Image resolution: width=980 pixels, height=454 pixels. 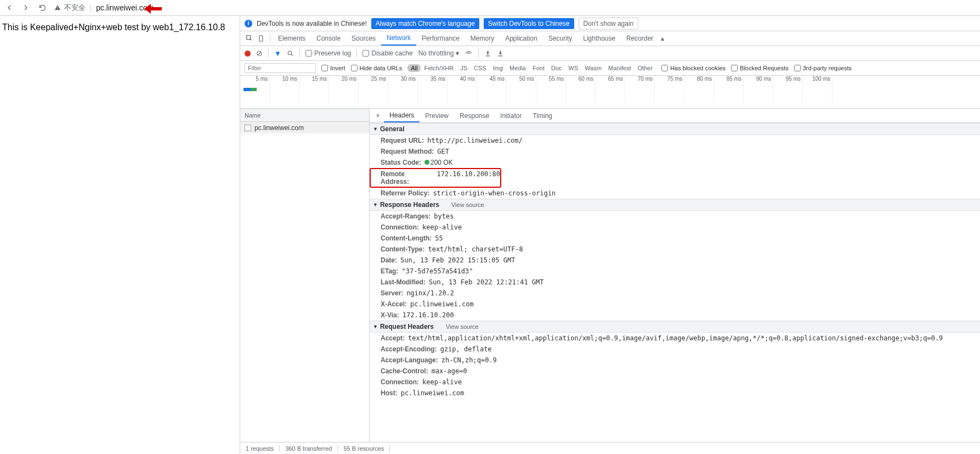 I want to click on filter-type-media: Media, so click(x=518, y=68).